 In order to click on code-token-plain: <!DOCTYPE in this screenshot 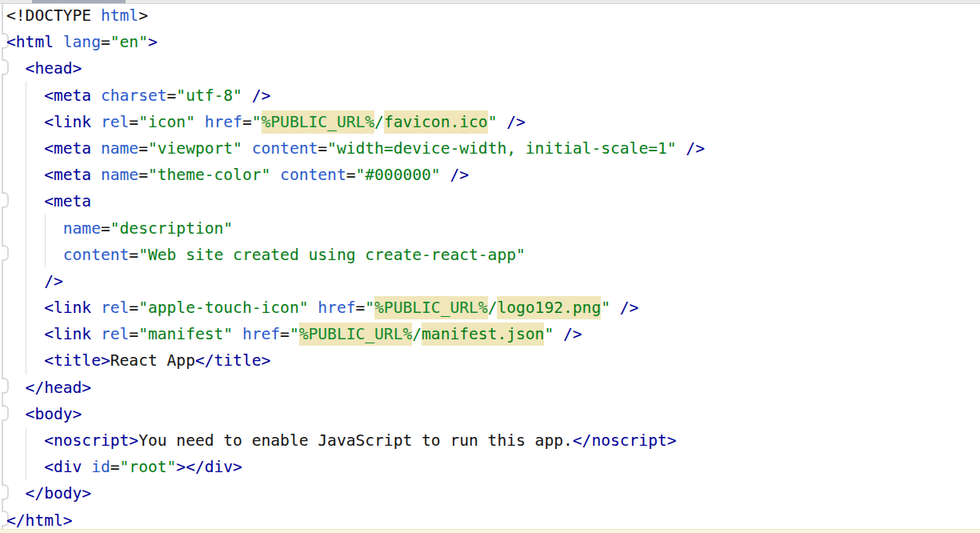, I will do `click(54, 16)`.